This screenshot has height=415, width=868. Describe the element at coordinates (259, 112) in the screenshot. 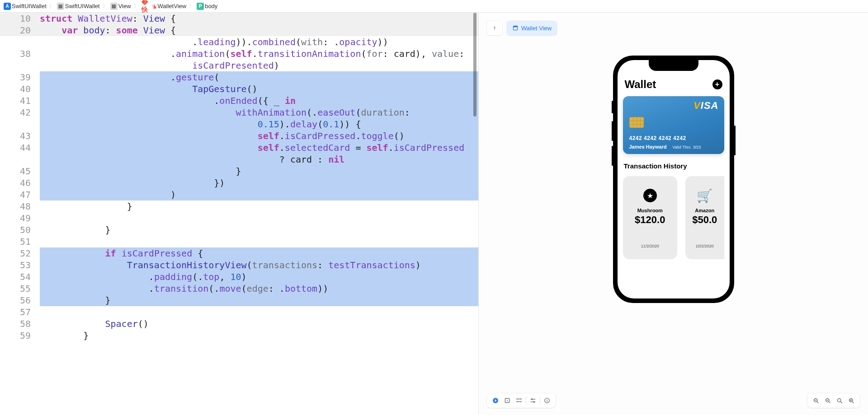

I see `code-line: withAnimation(.easeOut(duration:` at that location.